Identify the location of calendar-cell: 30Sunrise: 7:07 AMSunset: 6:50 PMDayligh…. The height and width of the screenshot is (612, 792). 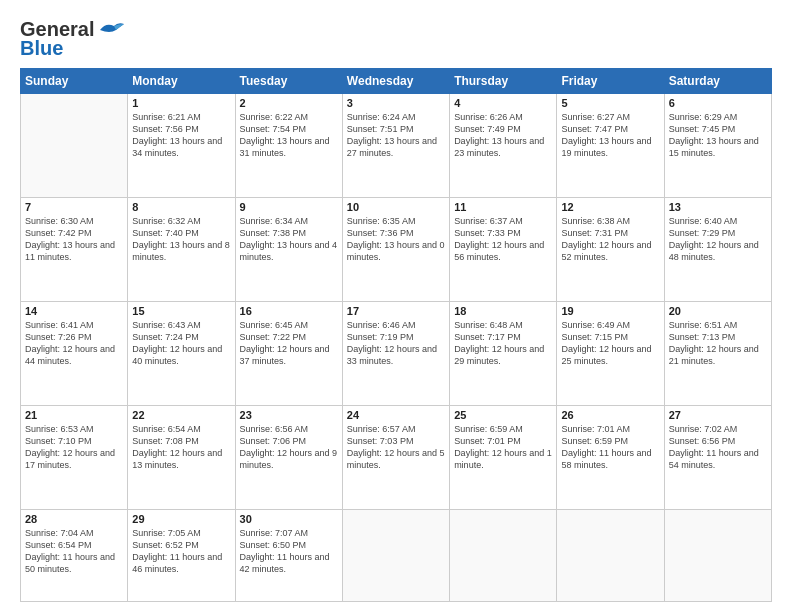
(288, 555).